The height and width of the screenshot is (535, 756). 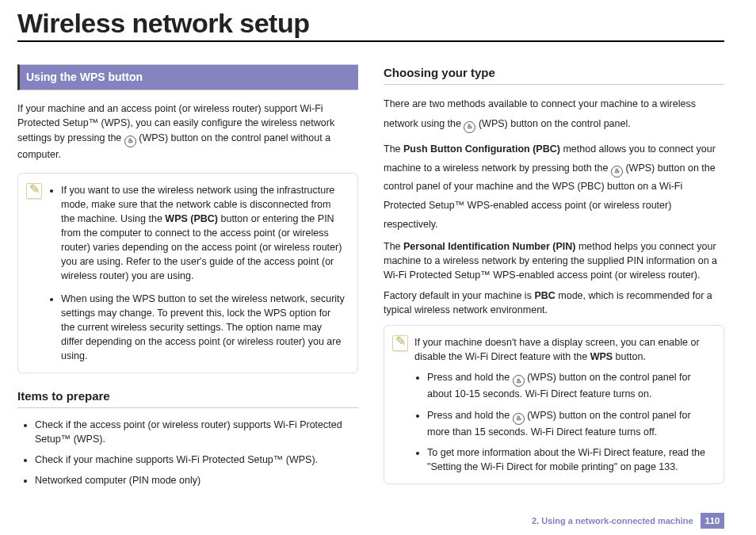 I want to click on page-footer: 2. Using a network-connected machine 110, so click(x=628, y=521).